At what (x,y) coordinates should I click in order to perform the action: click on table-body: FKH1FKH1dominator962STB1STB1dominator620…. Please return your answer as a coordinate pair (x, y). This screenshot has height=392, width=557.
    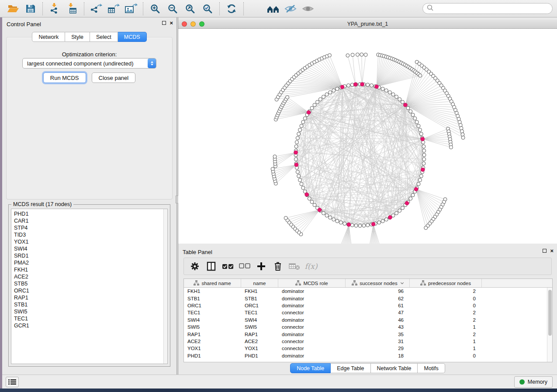
    Looking at the image, I should click on (365, 325).